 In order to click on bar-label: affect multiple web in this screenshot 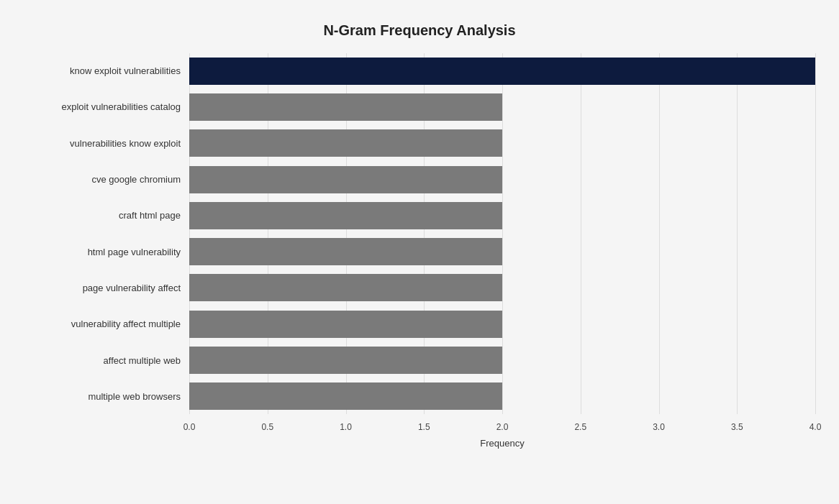, I will do `click(106, 361)`.